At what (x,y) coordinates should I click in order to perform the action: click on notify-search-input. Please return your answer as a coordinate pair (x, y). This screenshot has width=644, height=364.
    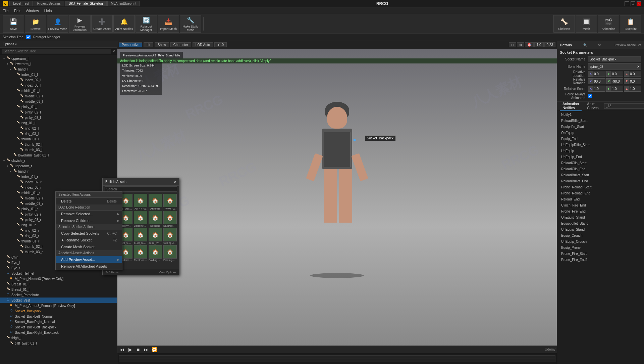
    Looking at the image, I should click on (624, 106).